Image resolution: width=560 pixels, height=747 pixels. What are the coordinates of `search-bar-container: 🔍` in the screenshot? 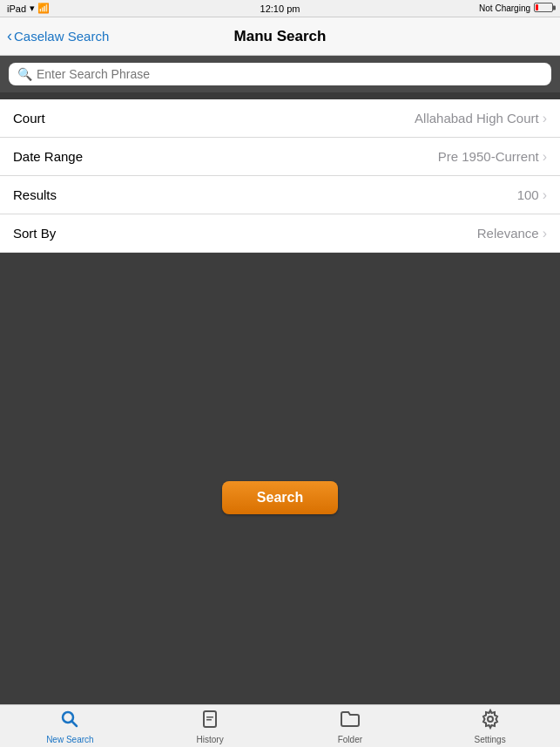 It's located at (280, 74).